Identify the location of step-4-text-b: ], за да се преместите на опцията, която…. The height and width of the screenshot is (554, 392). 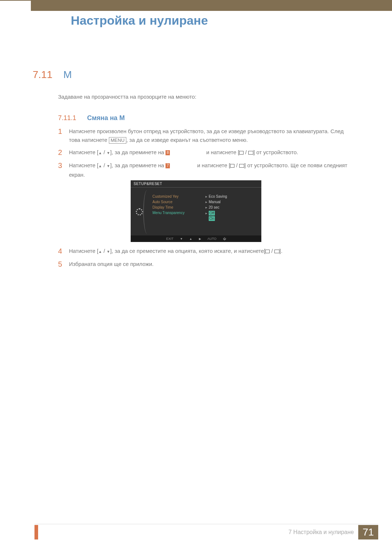
(188, 251).